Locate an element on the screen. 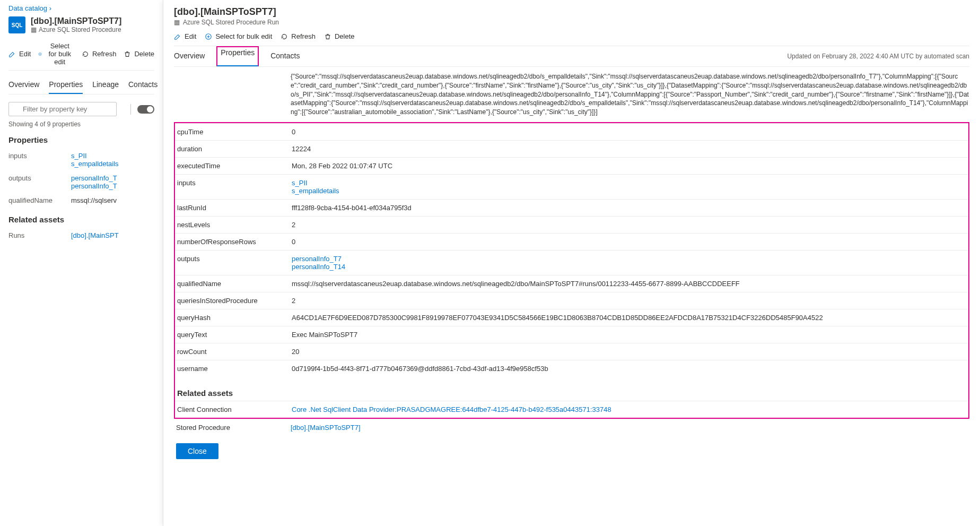 The width and height of the screenshot is (980, 526). detail-property-key: queryHash is located at coordinates (233, 317).